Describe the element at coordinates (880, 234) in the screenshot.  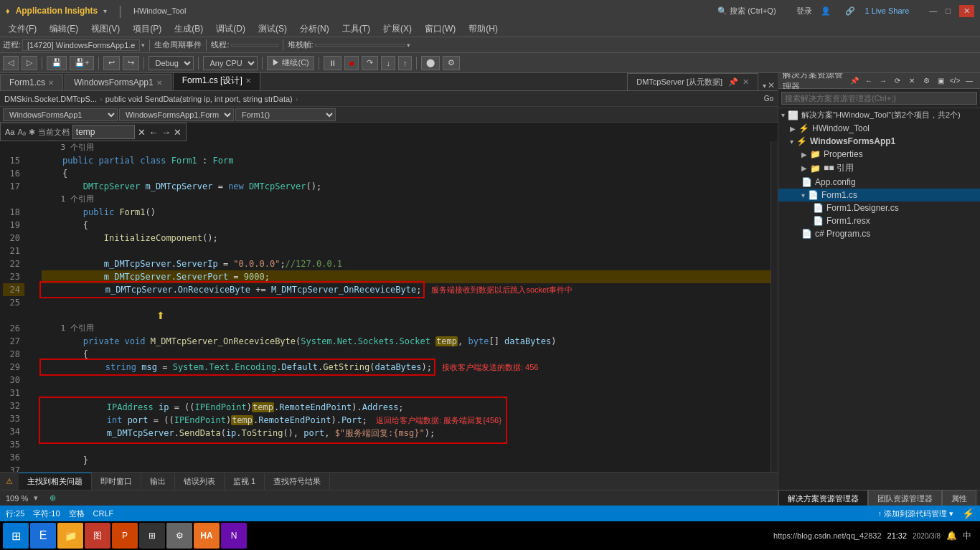
I see `se-programcs: 📄 c# Program.cs` at that location.